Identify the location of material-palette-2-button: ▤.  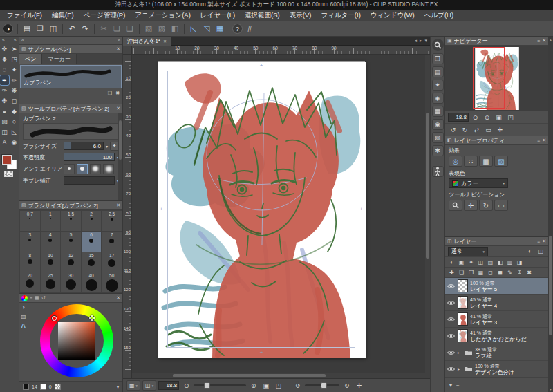
(438, 72).